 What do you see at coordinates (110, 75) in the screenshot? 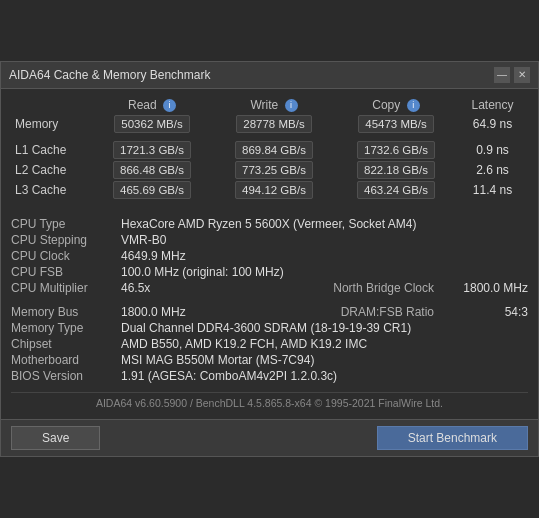
I see `window-title: AIDA64 Cache & Memory Benchmark` at bounding box center [110, 75].